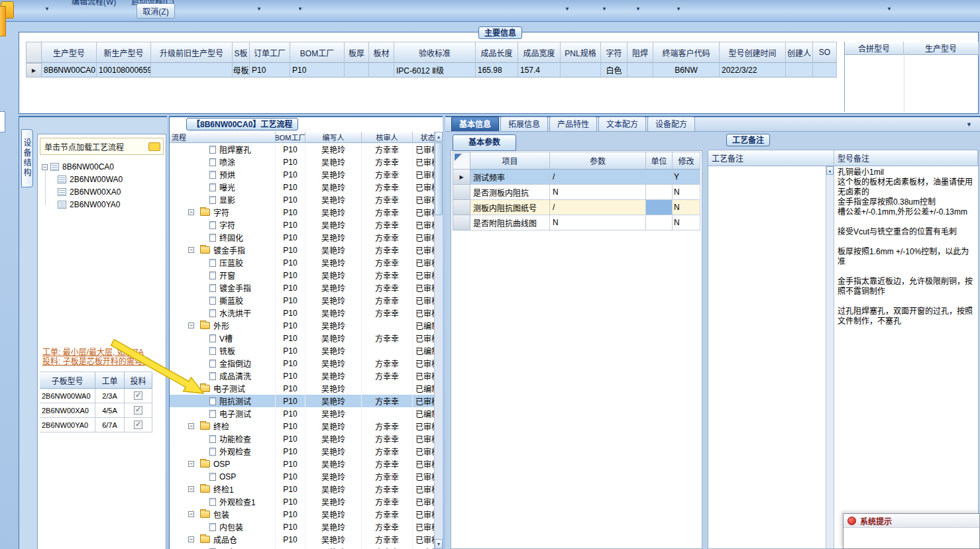 The image size is (980, 549). Describe the element at coordinates (94, 4) in the screenshot. I see `toolbar-button-edit-flow: 编辑流程(W)` at that location.